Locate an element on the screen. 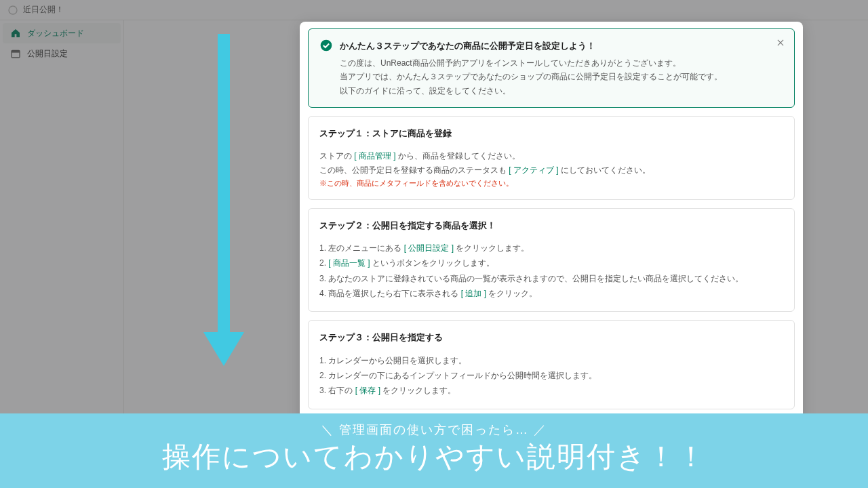 Image resolution: width=868 pixels, height=488 pixels. intro-body: この度は、UnReact商品公開予約アプリをインストールしていただきありがとうご… is located at coordinates (531, 77).